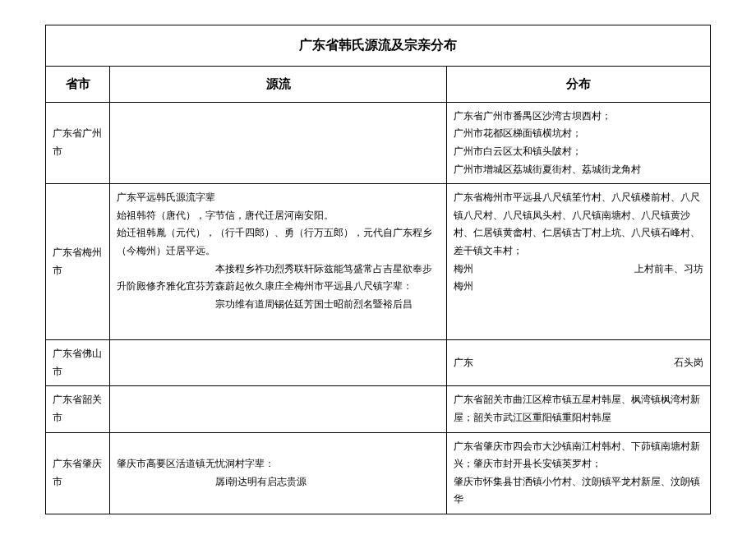  Describe the element at coordinates (579, 143) in the screenshot. I see `distribution-cell: 广东省广州市番禺区沙湾古坝西村；广州市花都区梯面镇横坑村；广州市白云区太和镇头陂…` at that location.